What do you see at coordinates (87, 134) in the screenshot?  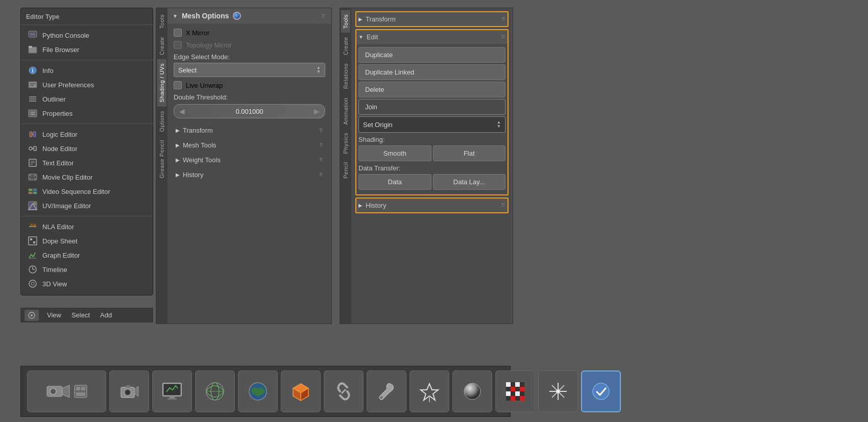 I see `sidebar-item-logic-editor: Logic Editor` at bounding box center [87, 134].